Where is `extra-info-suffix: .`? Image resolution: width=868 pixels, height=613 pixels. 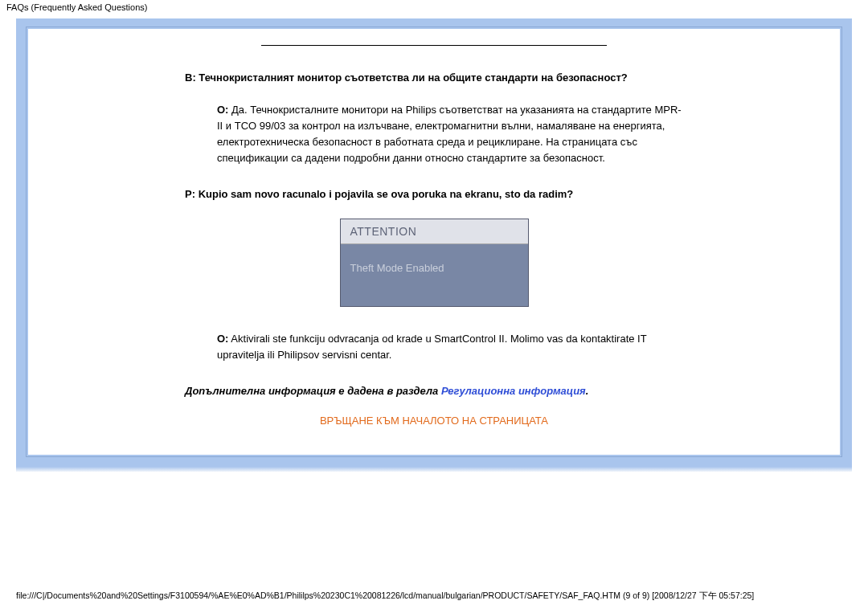 extra-info-suffix: . is located at coordinates (588, 390).